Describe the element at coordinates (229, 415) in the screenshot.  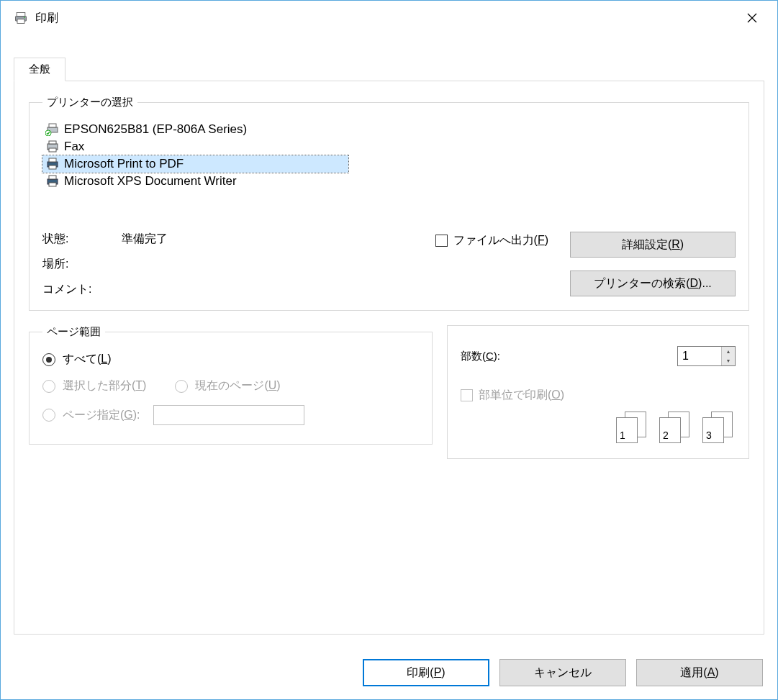
I see `pages-input` at that location.